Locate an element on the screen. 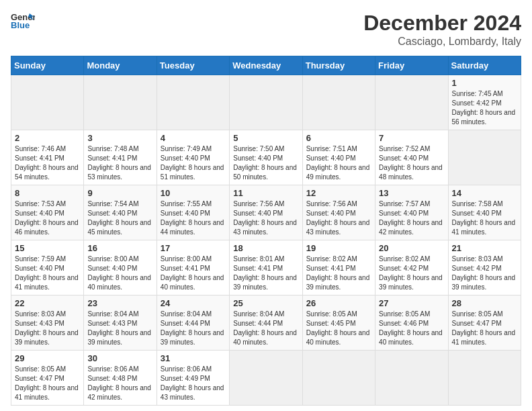  day-info: Sunrise: 7:55 AMSunset: 4:40 PMDaylight:… is located at coordinates (193, 218).